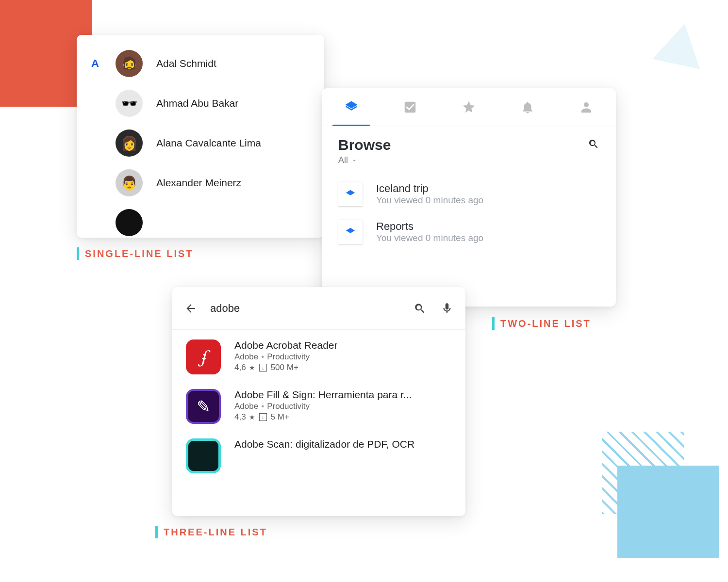 The width and height of the screenshot is (728, 582). What do you see at coordinates (469, 107) in the screenshot?
I see `star-icon` at bounding box center [469, 107].